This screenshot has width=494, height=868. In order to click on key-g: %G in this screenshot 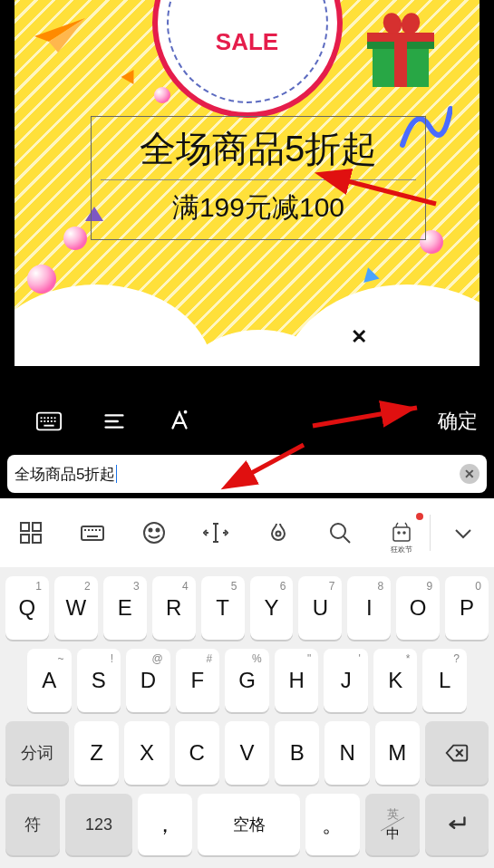, I will do `click(247, 680)`.